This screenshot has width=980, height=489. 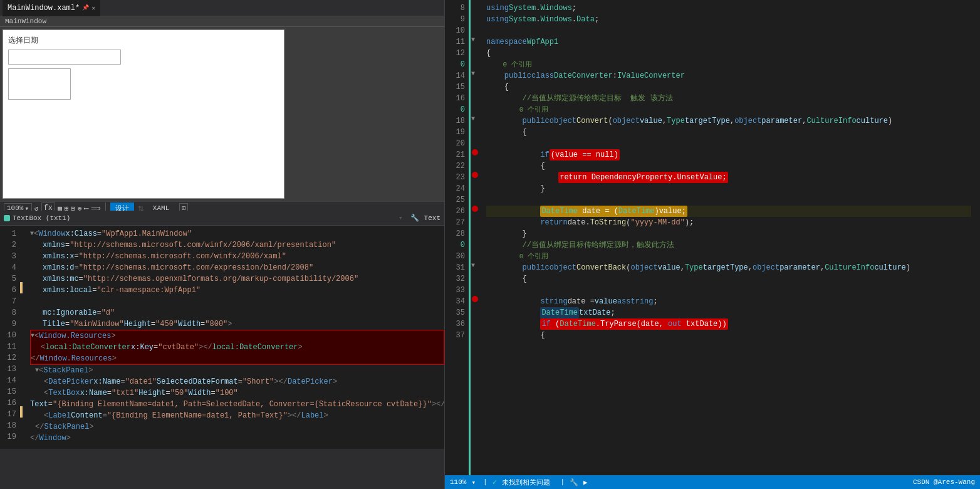 I want to click on textbox-indicator, so click(x=7, y=218).